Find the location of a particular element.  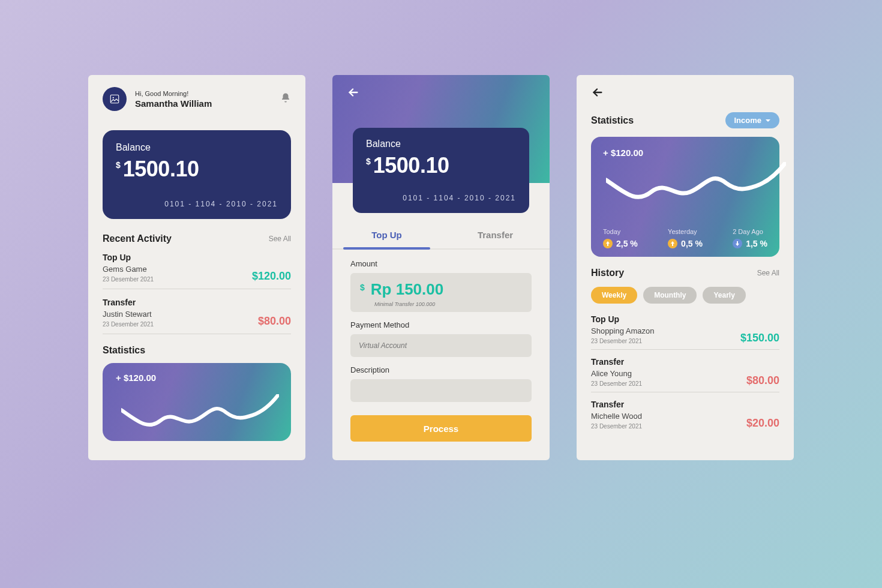

method-input is located at coordinates (441, 346).